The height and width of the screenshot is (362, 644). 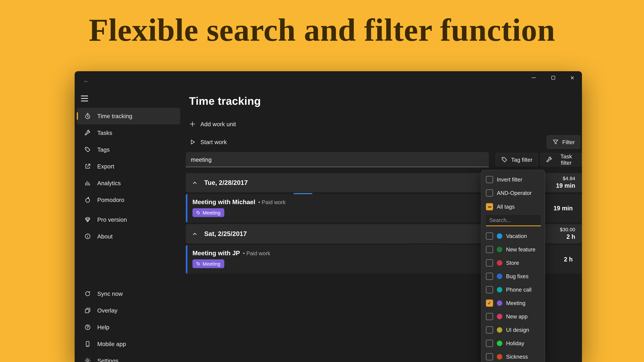 What do you see at coordinates (513, 276) in the screenshot?
I see `tag-option-bug-fixes: Bug fixes` at bounding box center [513, 276].